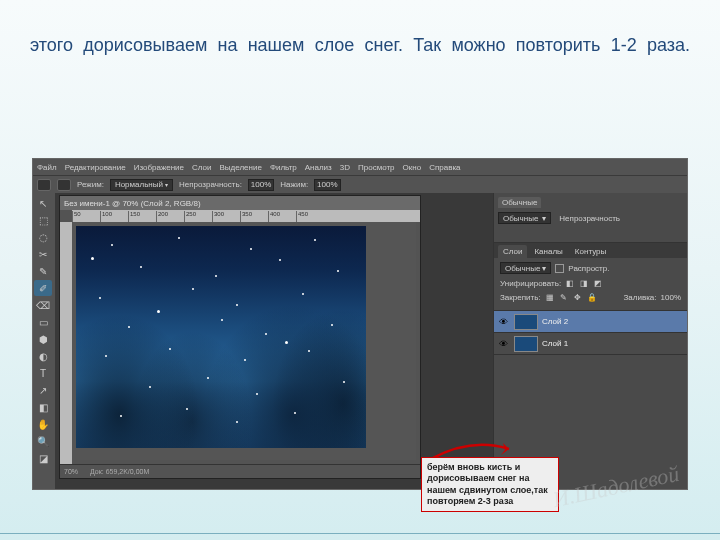  I want to click on type-tool: T, so click(43, 373).